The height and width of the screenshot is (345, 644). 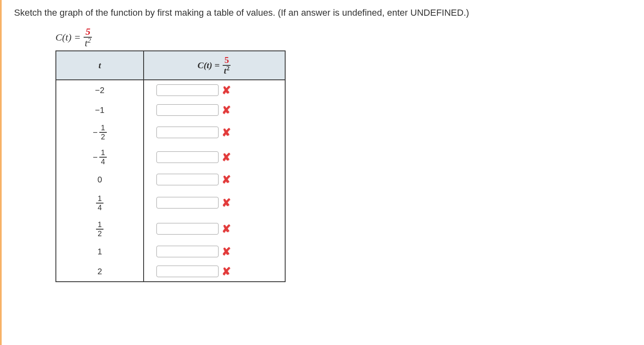 What do you see at coordinates (99, 271) in the screenshot?
I see `t-value: 2` at bounding box center [99, 271].